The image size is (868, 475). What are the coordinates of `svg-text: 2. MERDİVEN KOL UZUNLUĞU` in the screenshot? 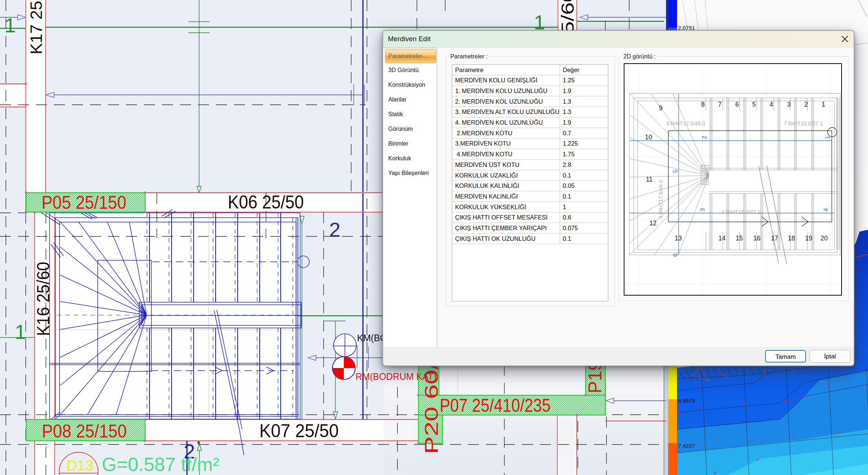 It's located at (499, 101).